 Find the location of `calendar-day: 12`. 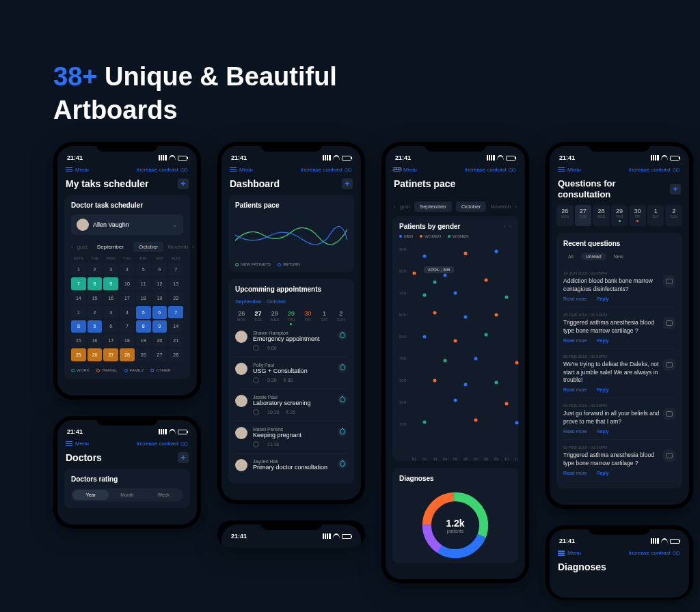

calendar-day: 12 is located at coordinates (160, 284).